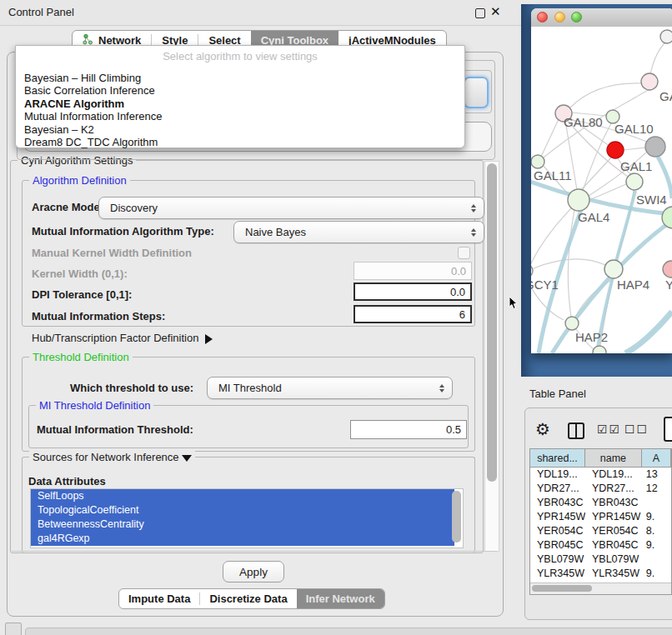 This screenshot has width=672, height=635. What do you see at coordinates (600, 532) in the screenshot?
I see `table-row: YER054CYER054C8.` at bounding box center [600, 532].